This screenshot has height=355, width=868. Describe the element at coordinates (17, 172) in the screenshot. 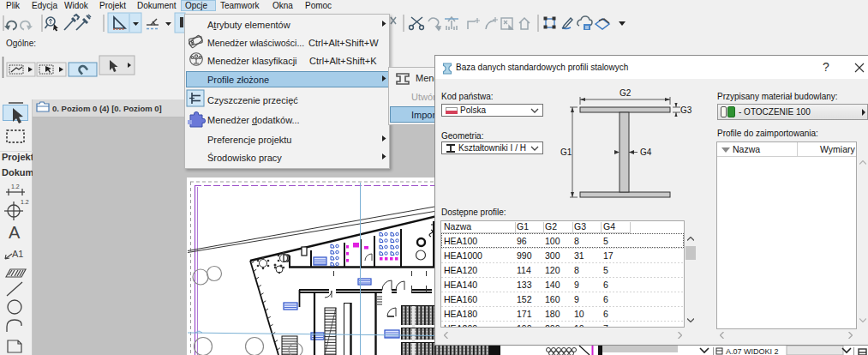

I see `svg-text: Dokum` at that location.